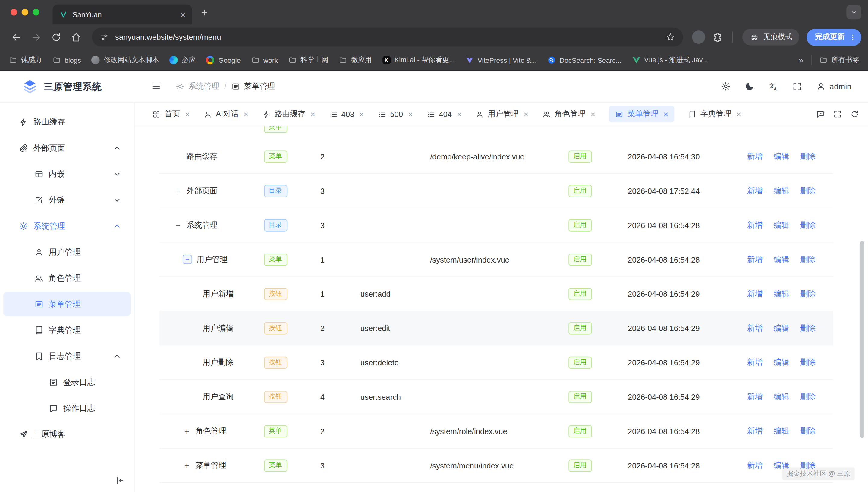 This screenshot has width=868, height=492. I want to click on fullscreen-icon, so click(797, 87).